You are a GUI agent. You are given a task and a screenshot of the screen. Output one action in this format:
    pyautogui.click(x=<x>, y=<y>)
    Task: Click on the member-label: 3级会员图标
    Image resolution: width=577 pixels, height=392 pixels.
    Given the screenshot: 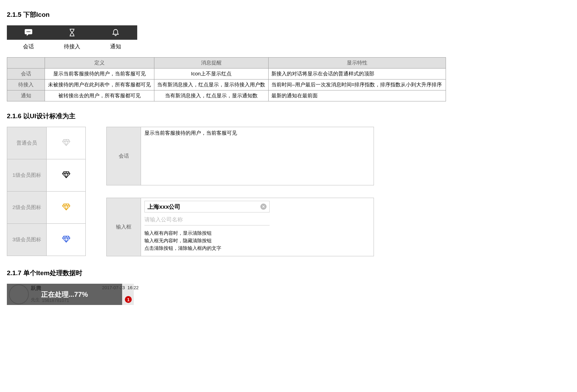 What is the action you would take?
    pyautogui.click(x=27, y=240)
    